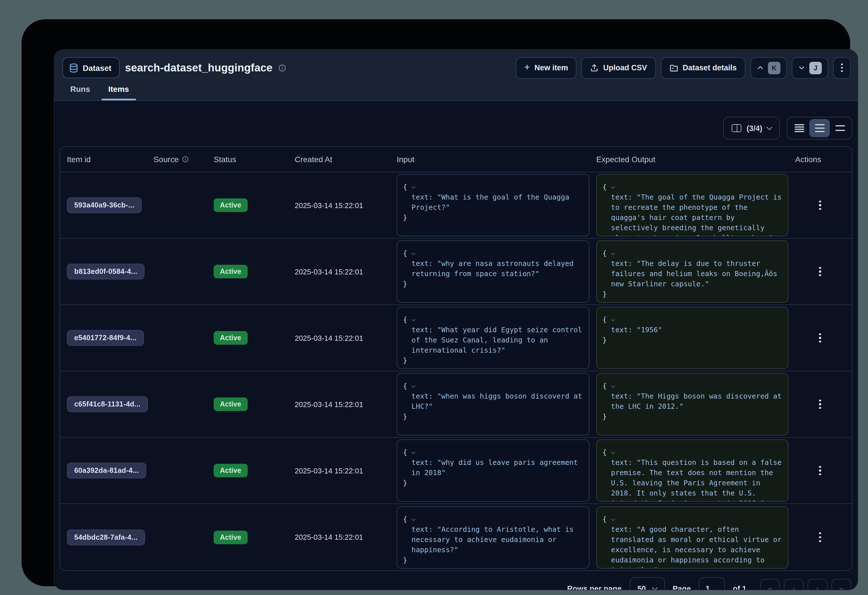 This screenshot has width=868, height=595. What do you see at coordinates (820, 159) in the screenshot?
I see `col-header-actions: Actions` at bounding box center [820, 159].